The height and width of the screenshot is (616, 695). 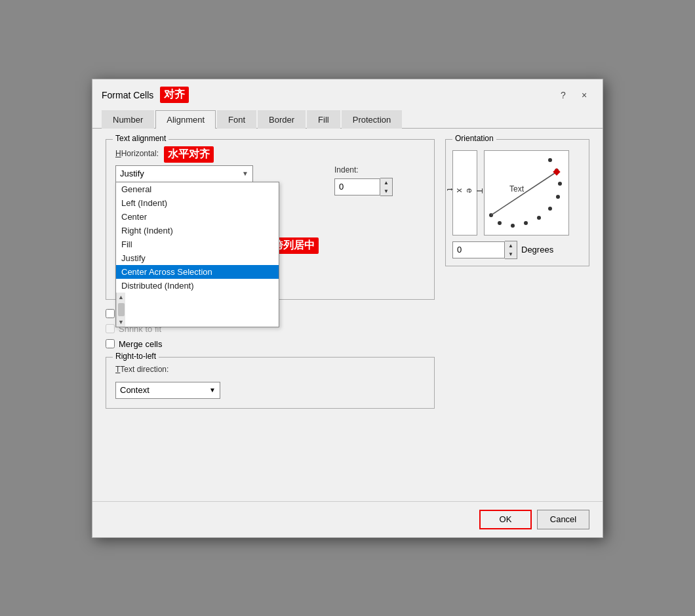 What do you see at coordinates (197, 244) in the screenshot?
I see `option-fill: Fill` at bounding box center [197, 244].